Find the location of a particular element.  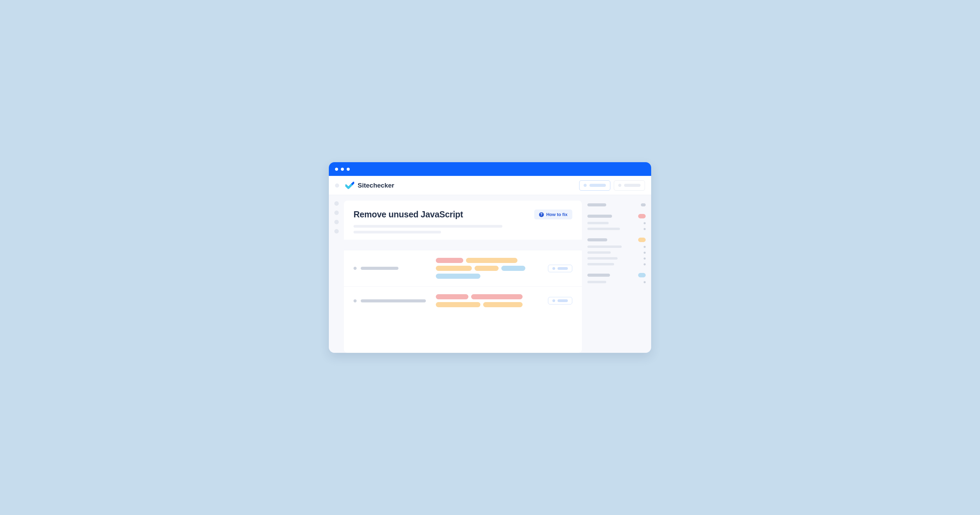

page-title: Remove unused JavaScript is located at coordinates (408, 215).